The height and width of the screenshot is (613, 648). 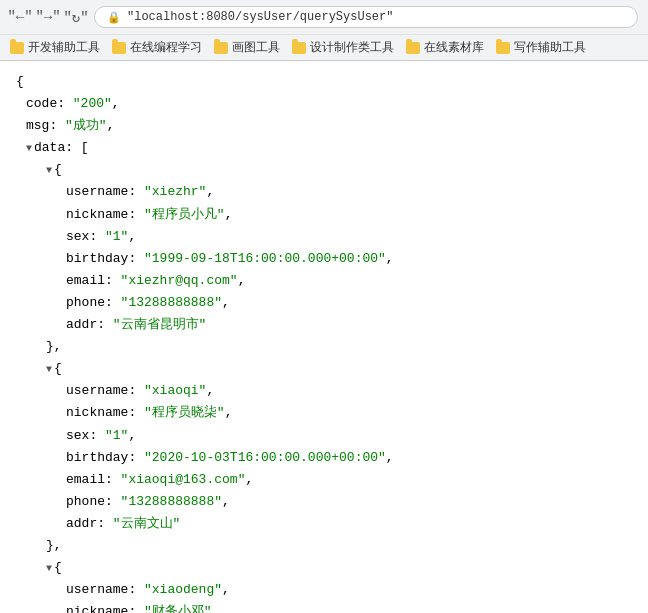 What do you see at coordinates (114, 18) in the screenshot?
I see `lock-icon: 🔒` at bounding box center [114, 18].